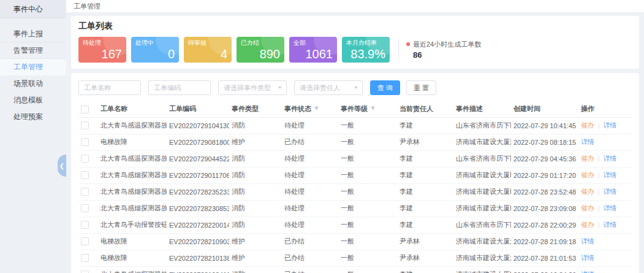 This screenshot has width=644, height=273. Describe the element at coordinates (260, 43) in the screenshot. I see `stat-label: 已办结` at that location.